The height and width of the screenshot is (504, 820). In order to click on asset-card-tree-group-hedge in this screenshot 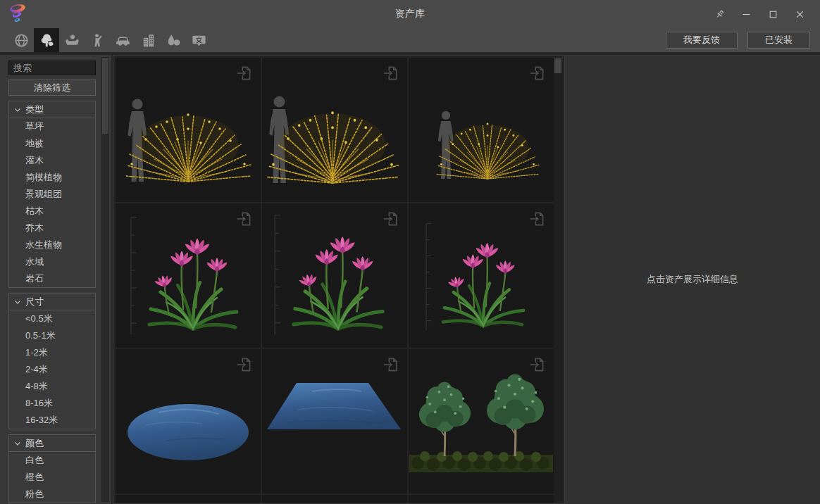, I will do `click(481, 421)`.